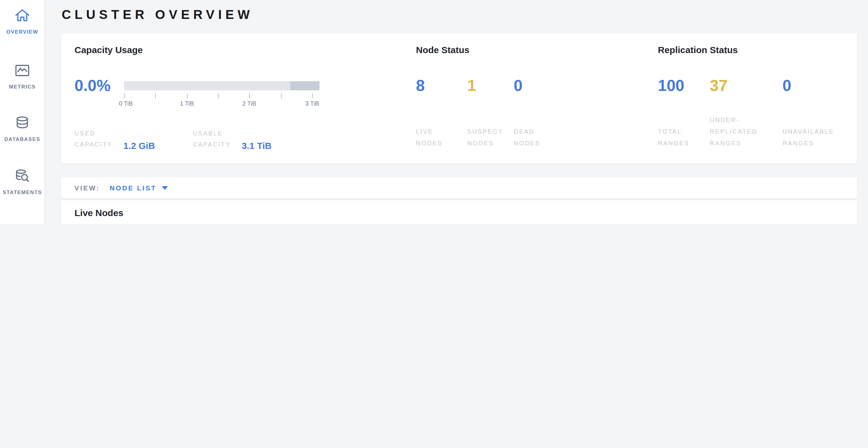 Image resolution: width=868 pixels, height=448 pixels. What do you see at coordinates (808, 137) in the screenshot?
I see `unavailable-ranges-label: UNAVAILABLERANGES` at bounding box center [808, 137].